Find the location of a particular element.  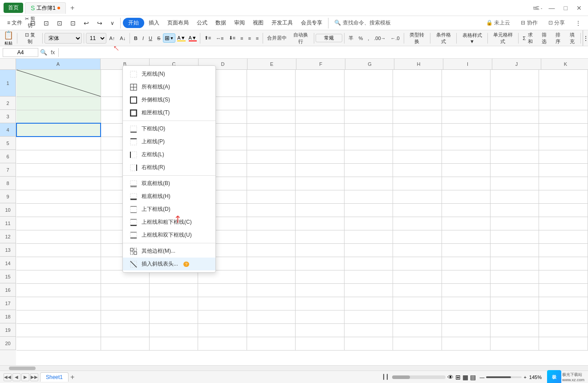

workbook-tab: S 工作簿1 is located at coordinates (45, 8).